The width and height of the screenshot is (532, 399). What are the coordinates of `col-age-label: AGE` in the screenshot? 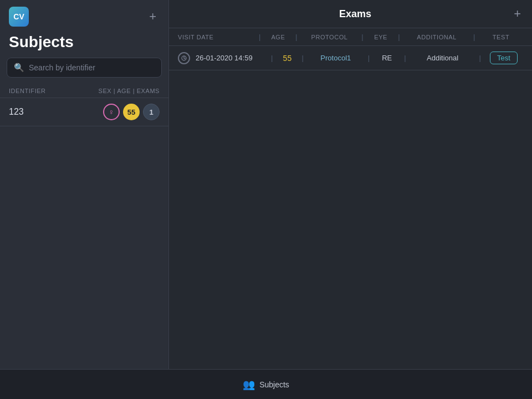 It's located at (278, 37).